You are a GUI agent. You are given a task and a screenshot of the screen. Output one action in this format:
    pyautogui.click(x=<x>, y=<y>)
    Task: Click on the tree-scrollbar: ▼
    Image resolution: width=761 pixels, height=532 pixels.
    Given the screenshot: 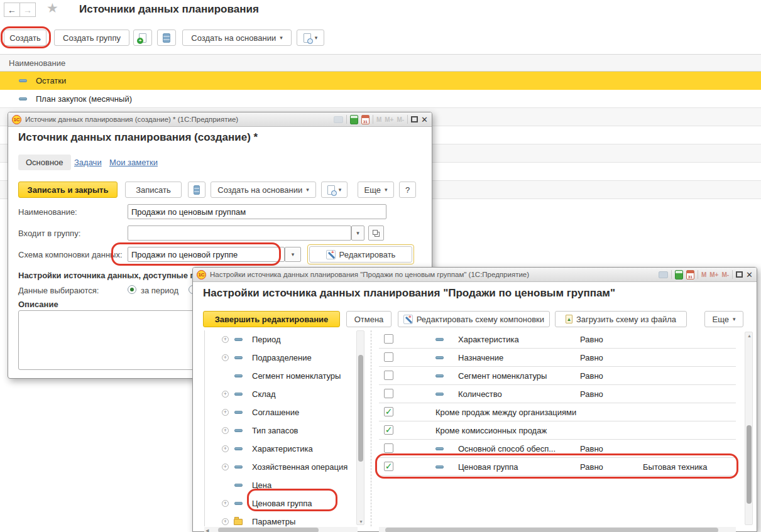 What is the action you would take?
    pyautogui.click(x=361, y=428)
    